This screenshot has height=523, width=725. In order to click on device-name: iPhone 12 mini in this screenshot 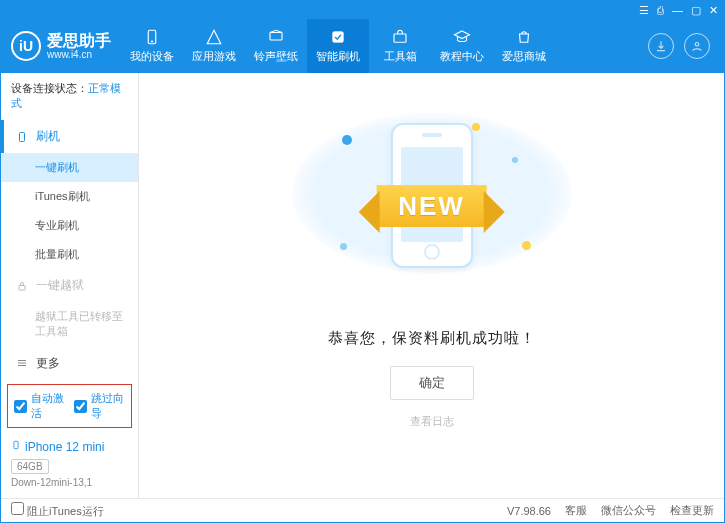, I will do `click(70, 446)`.